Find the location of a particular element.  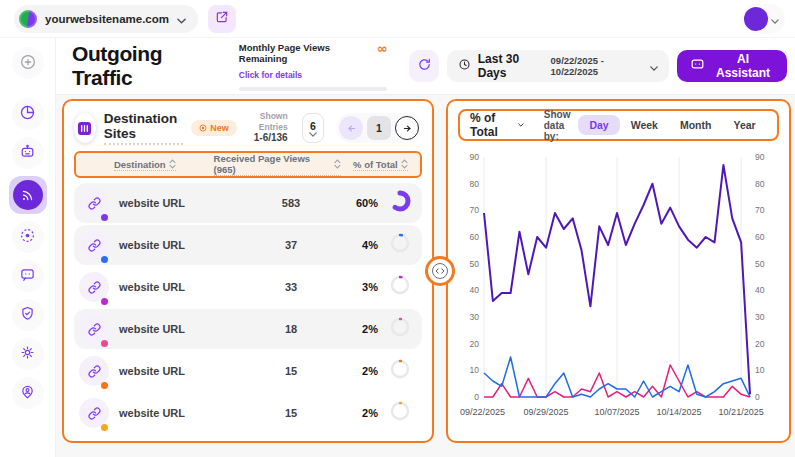

per-page-select: 6 is located at coordinates (313, 128).